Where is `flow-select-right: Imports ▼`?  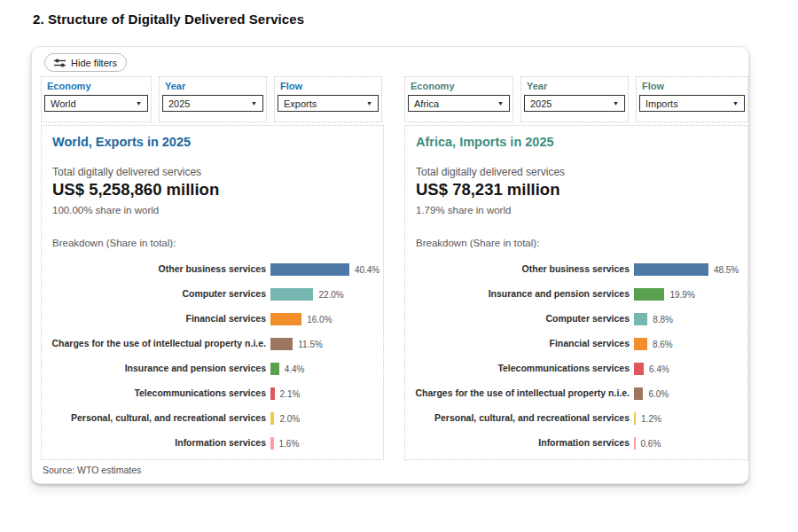
flow-select-right: Imports ▼ is located at coordinates (692, 103).